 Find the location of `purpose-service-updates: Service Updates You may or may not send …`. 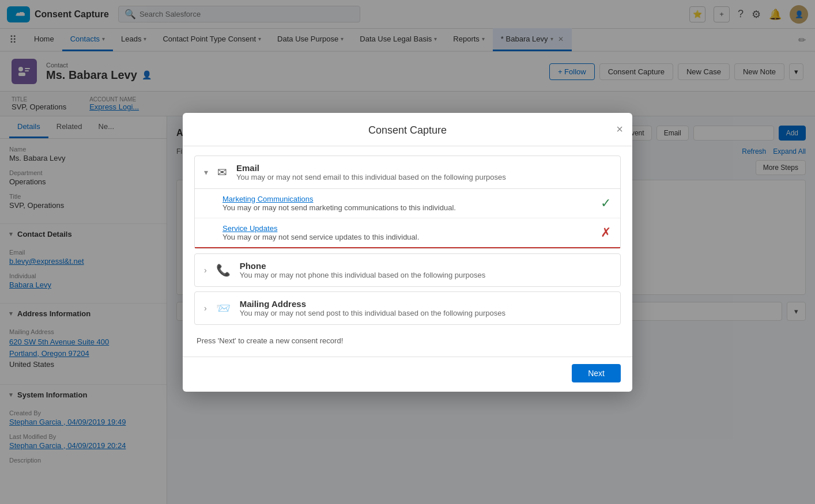

purpose-service-updates: Service Updates You may or may not send … is located at coordinates (408, 233).